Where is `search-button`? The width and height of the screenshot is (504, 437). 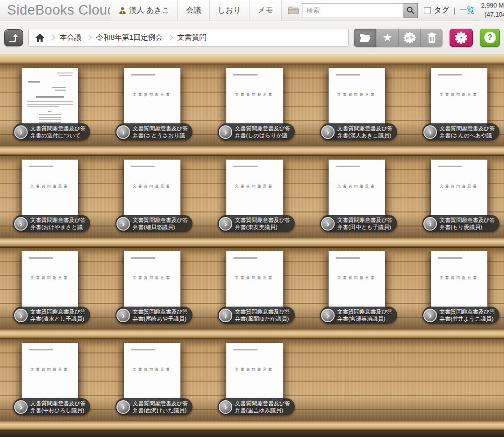 search-button is located at coordinates (410, 11).